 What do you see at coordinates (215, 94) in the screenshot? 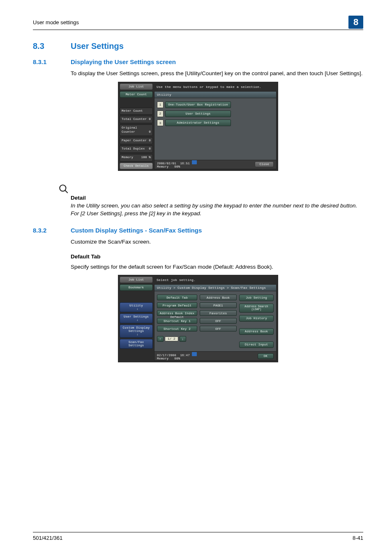
I see `panel-title-utility: Utility` at bounding box center [215, 94].